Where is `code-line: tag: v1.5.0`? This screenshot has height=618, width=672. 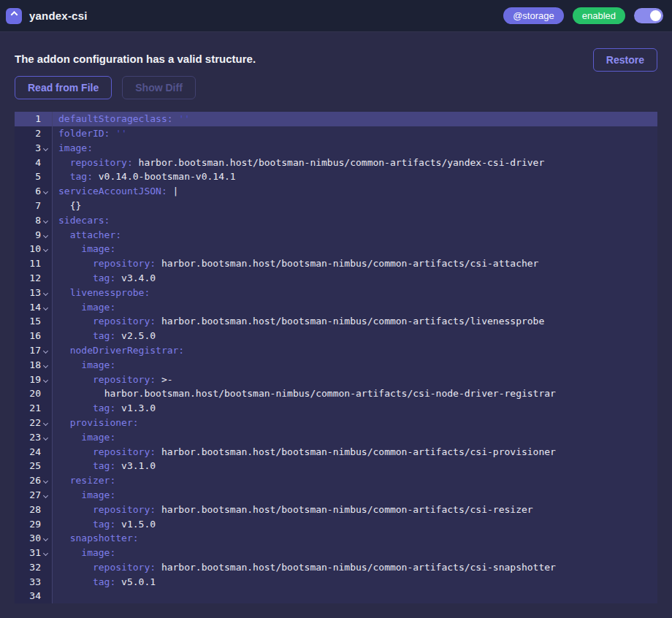
code-line: tag: v1.5.0 is located at coordinates (355, 524).